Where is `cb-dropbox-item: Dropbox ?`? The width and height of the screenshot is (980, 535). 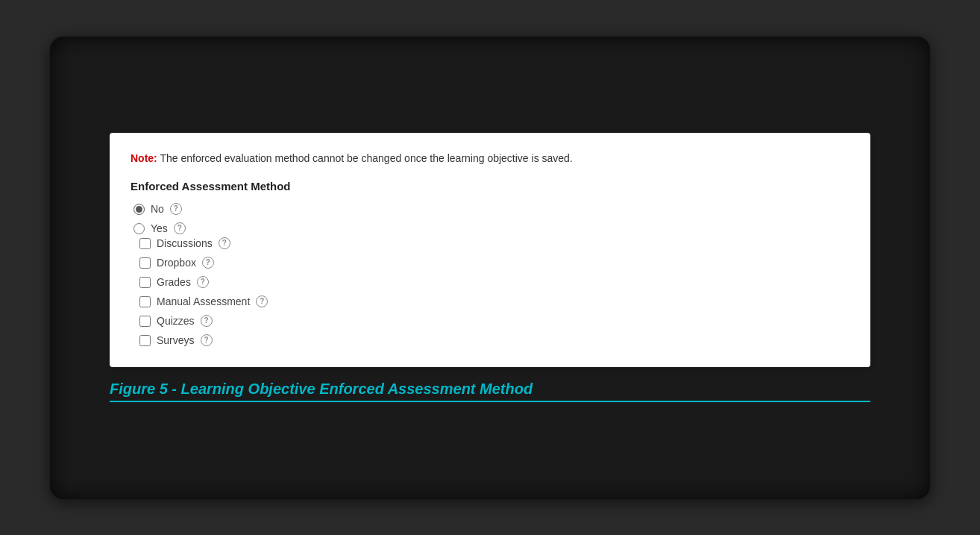 cb-dropbox-item: Dropbox ? is located at coordinates (494, 263).